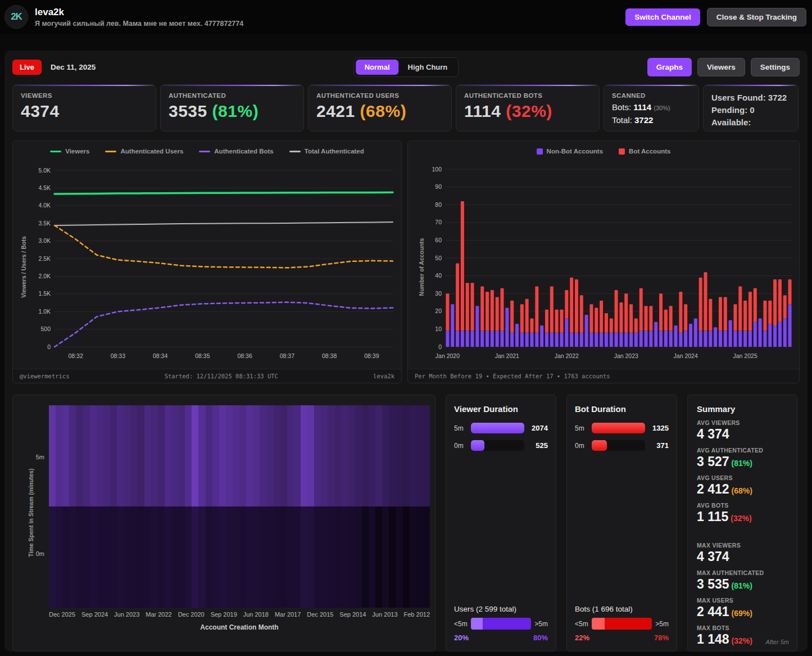 This screenshot has height=656, width=812. What do you see at coordinates (84, 96) in the screenshot?
I see `card-label: VIEWERS` at bounding box center [84, 96].